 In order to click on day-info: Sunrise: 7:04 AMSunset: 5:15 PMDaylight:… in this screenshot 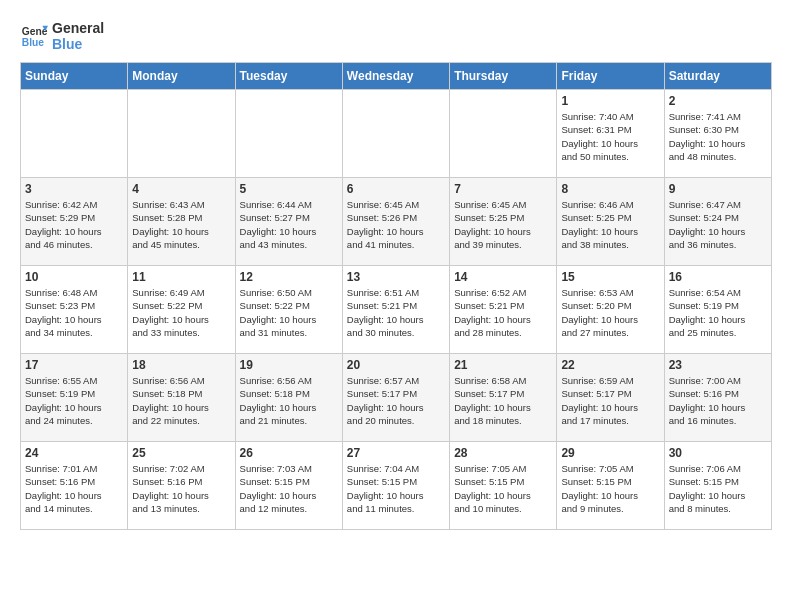, I will do `click(396, 488)`.